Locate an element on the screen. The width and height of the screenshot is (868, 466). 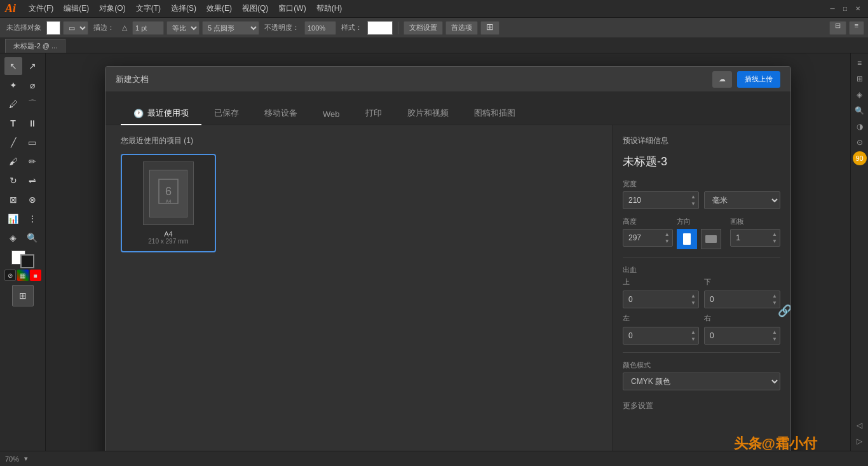
bleed-left-up: ▲ is located at coordinates (693, 332).